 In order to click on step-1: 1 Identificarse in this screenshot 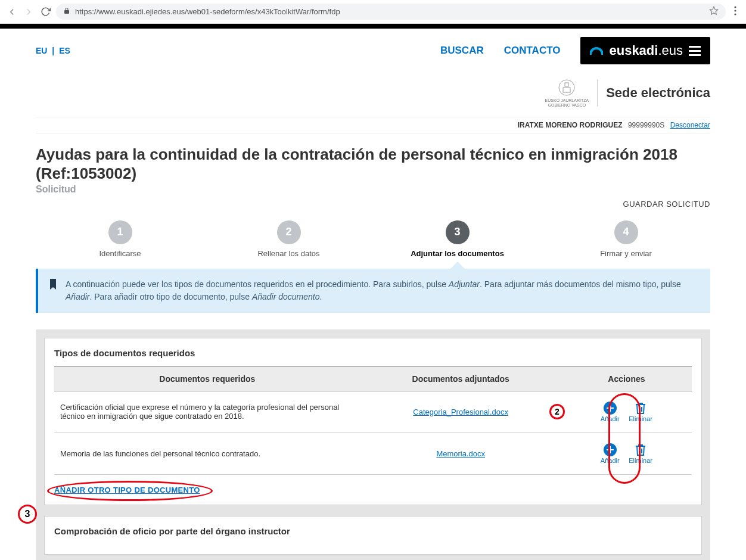, I will do `click(120, 244)`.